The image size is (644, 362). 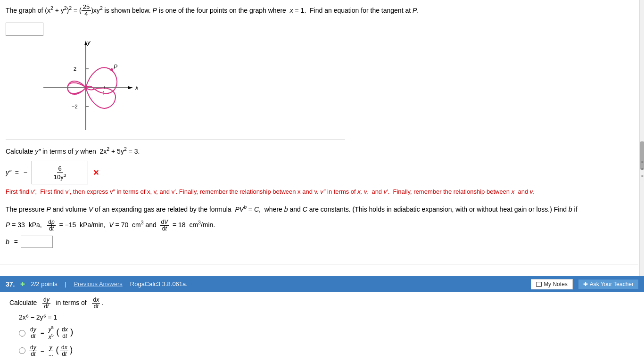 I want to click on opt1-dy-dt: dy dt, so click(x=33, y=333).